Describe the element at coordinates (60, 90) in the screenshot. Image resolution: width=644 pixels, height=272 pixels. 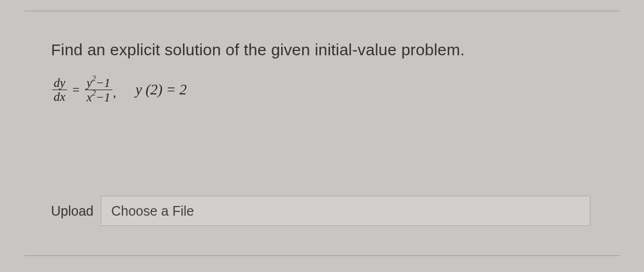
I see `fraction-dy-dx: dy dx` at that location.